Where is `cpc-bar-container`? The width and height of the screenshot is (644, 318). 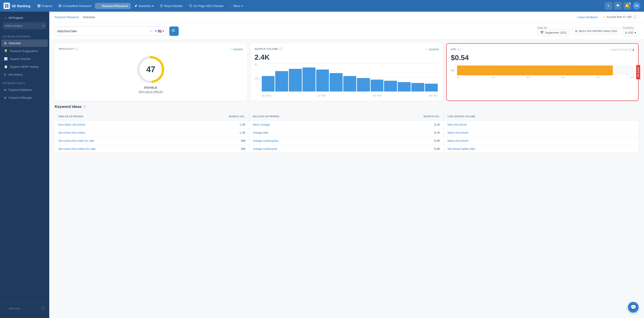 cpc-bar-container is located at coordinates (546, 71).